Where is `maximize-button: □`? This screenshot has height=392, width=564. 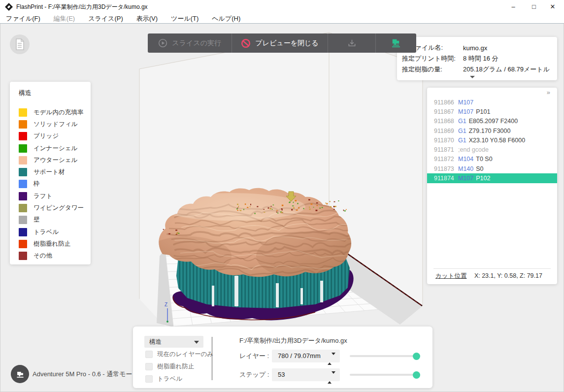
maximize-button: □ is located at coordinates (534, 7).